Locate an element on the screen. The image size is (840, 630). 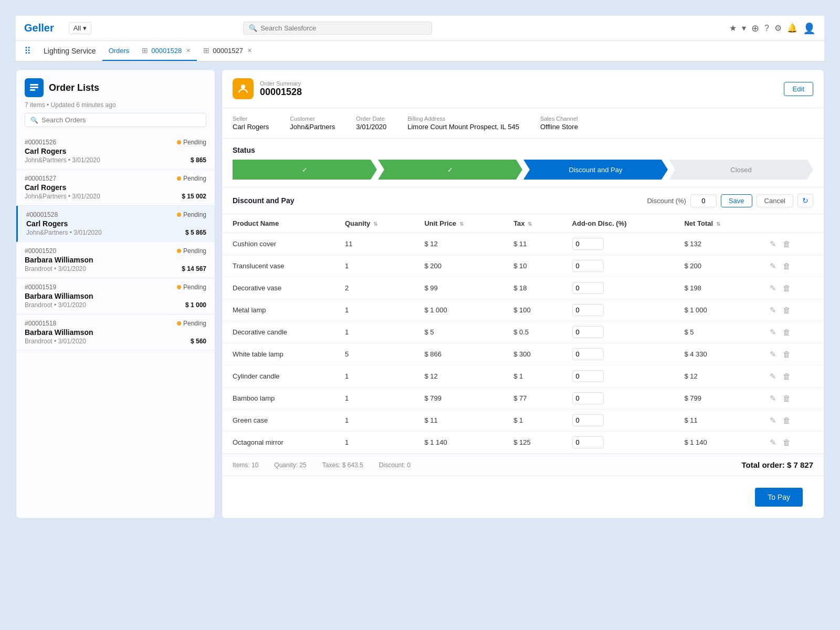
product-name-cell: Decorative vase is located at coordinates (278, 288).